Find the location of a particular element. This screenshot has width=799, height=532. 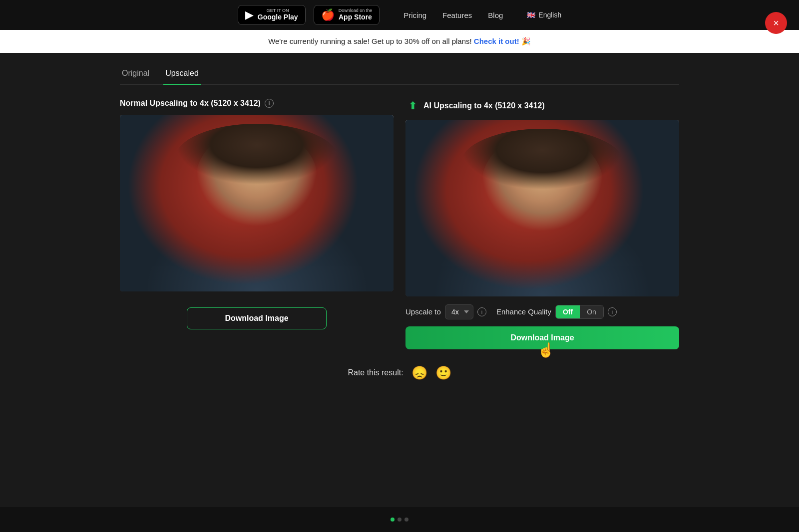

language-button: 🇬🇧 English is located at coordinates (544, 15).